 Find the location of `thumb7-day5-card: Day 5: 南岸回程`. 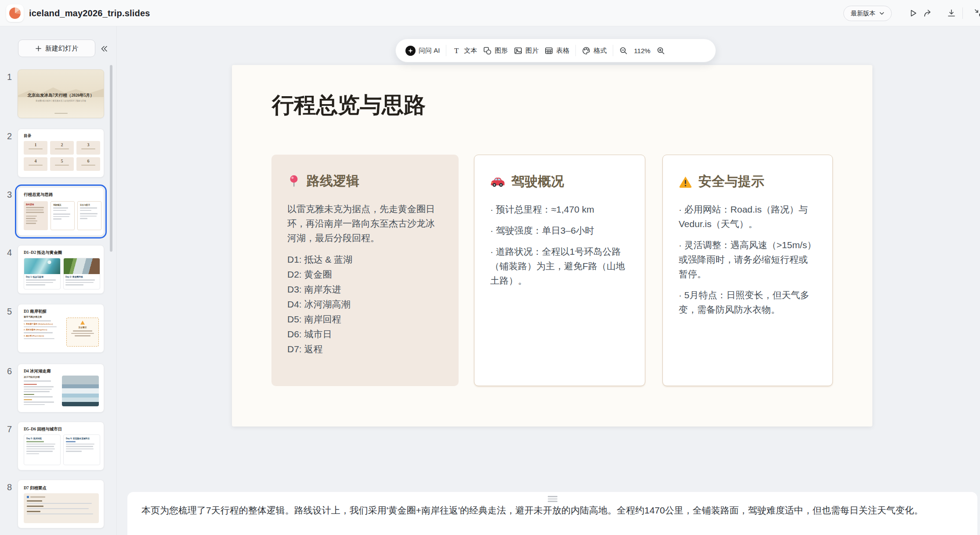

thumb7-day5-card: Day 5: 南岸回程 is located at coordinates (42, 450).